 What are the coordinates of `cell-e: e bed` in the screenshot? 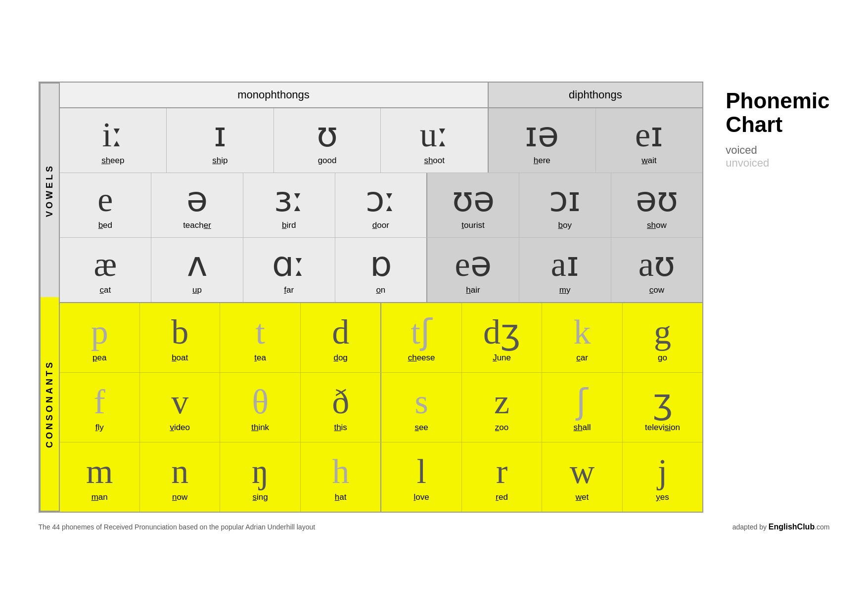 It's located at (106, 205).